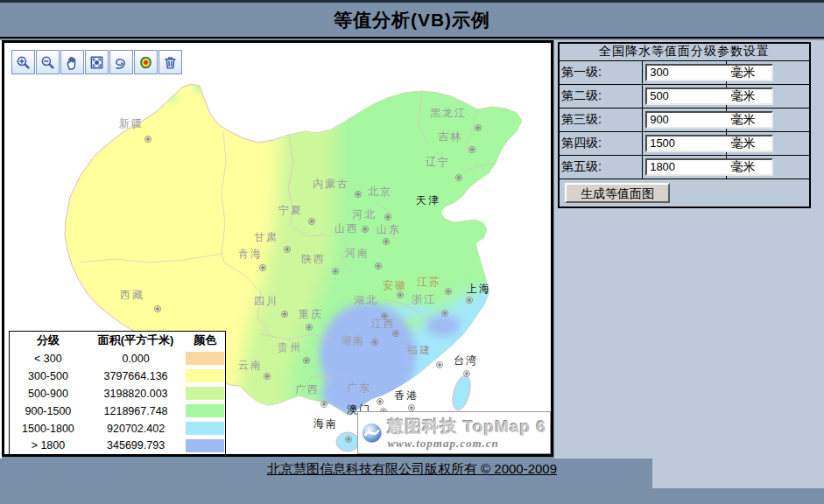 Image resolution: width=824 pixels, height=504 pixels. What do you see at coordinates (121, 62) in the screenshot?
I see `overview-button` at bounding box center [121, 62].